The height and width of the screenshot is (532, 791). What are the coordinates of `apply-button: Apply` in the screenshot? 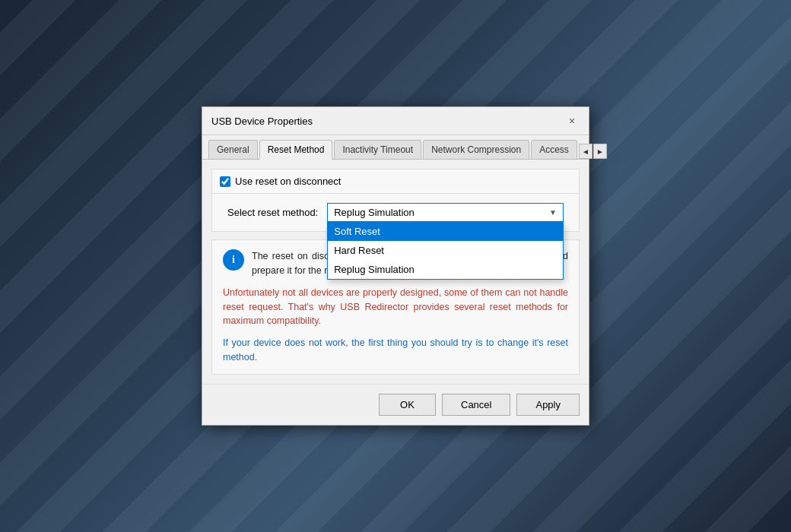 It's located at (548, 404).